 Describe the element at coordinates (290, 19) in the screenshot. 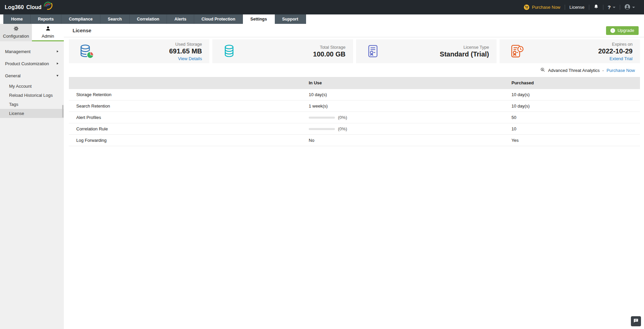

I see `nav-tab-support: Support` at that location.